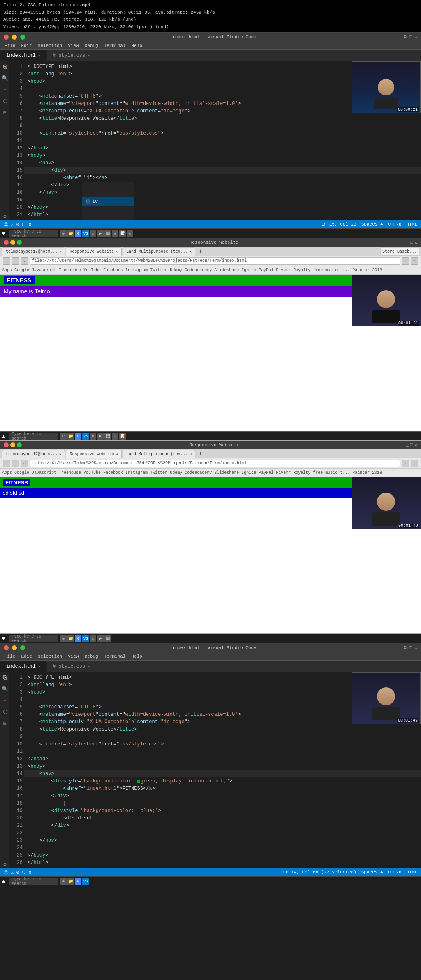  What do you see at coordinates (416, 37) in the screenshot?
I see `settings-icon: ⋯` at bounding box center [416, 37].